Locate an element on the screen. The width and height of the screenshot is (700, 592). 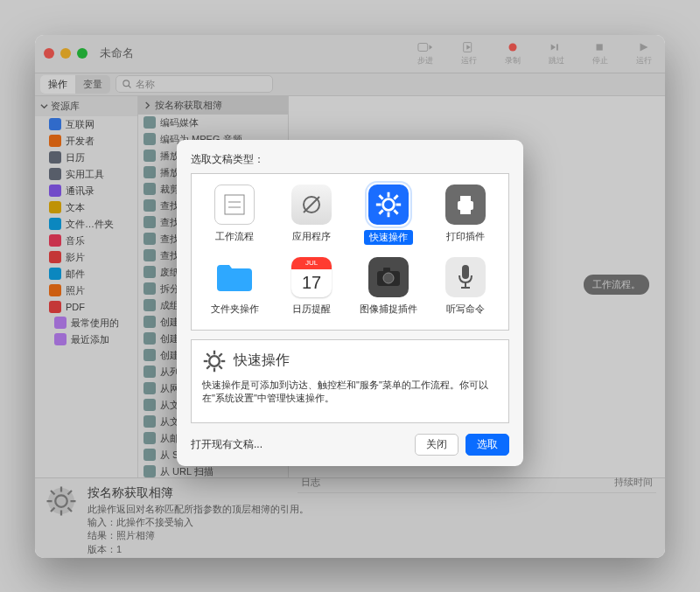
doctype-label: 快速操作 is located at coordinates (388, 238).